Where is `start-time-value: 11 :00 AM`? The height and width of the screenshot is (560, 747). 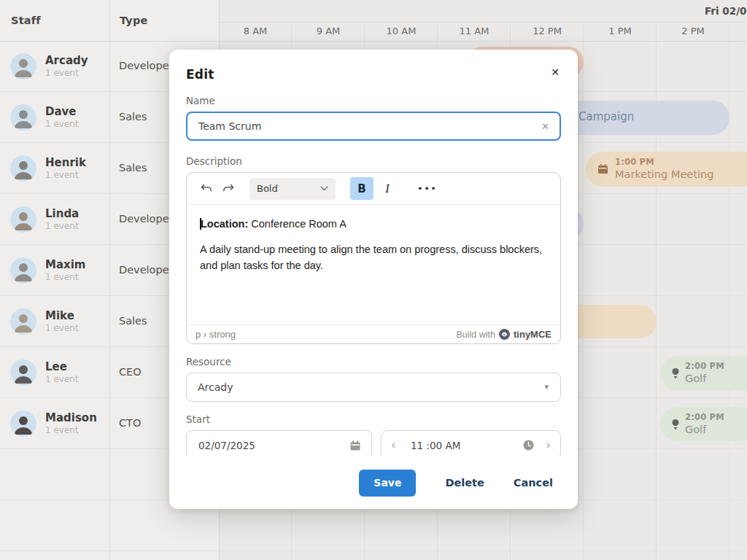 start-time-value: 11 :00 AM is located at coordinates (436, 446).